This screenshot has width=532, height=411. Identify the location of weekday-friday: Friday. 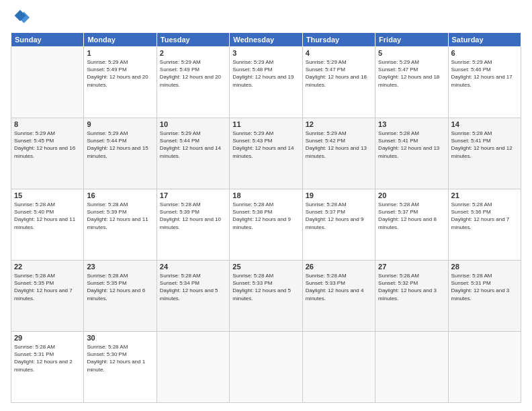
(412, 40).